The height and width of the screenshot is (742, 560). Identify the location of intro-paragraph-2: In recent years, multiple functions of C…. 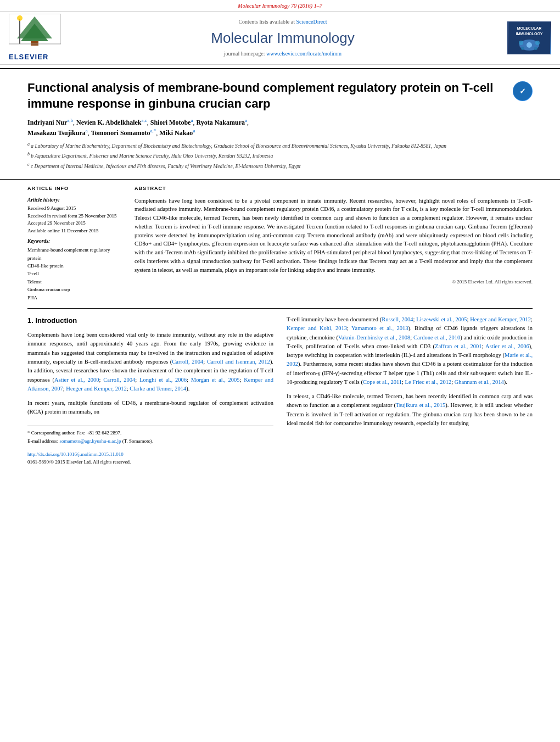
(150, 408).